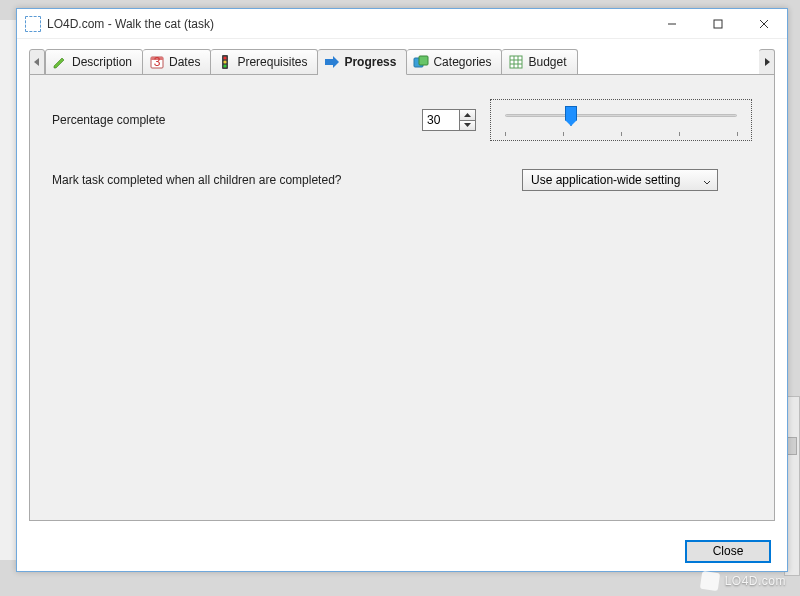 This screenshot has height=596, width=800. What do you see at coordinates (157, 62) in the screenshot?
I see `calendar-icon: 3` at bounding box center [157, 62].